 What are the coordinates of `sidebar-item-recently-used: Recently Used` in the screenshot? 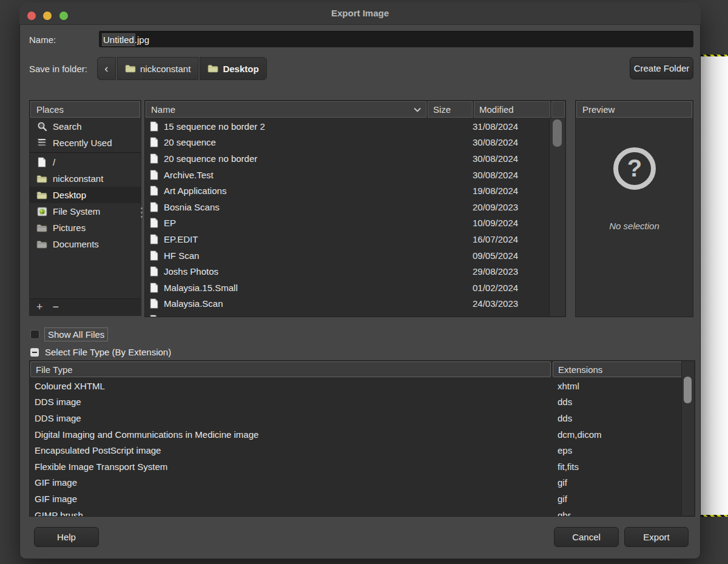 It's located at (85, 143).